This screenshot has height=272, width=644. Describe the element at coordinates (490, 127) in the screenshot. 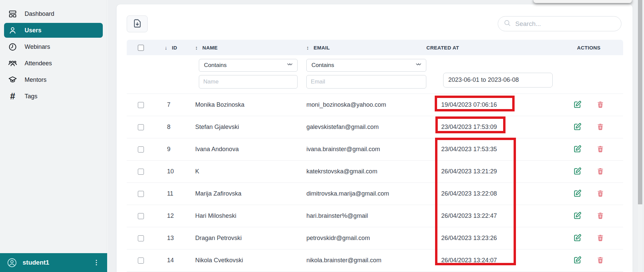

I see `cell-created-at: 23/04/2023 17:53:09` at that location.